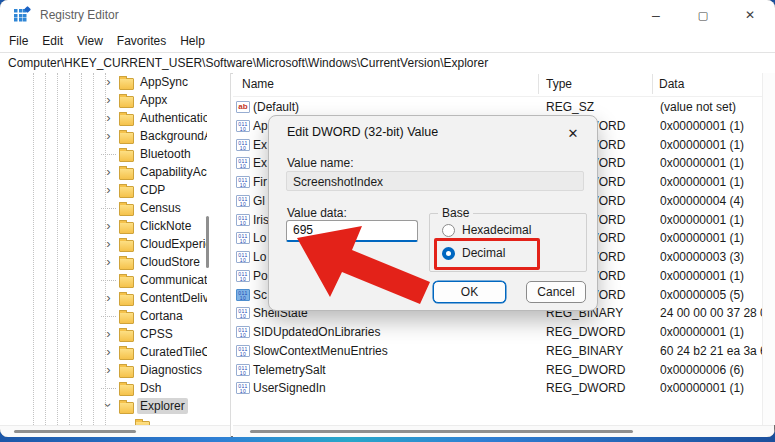  What do you see at coordinates (104, 388) in the screenshot?
I see `tree-item-dsh: ›Dsh` at bounding box center [104, 388].